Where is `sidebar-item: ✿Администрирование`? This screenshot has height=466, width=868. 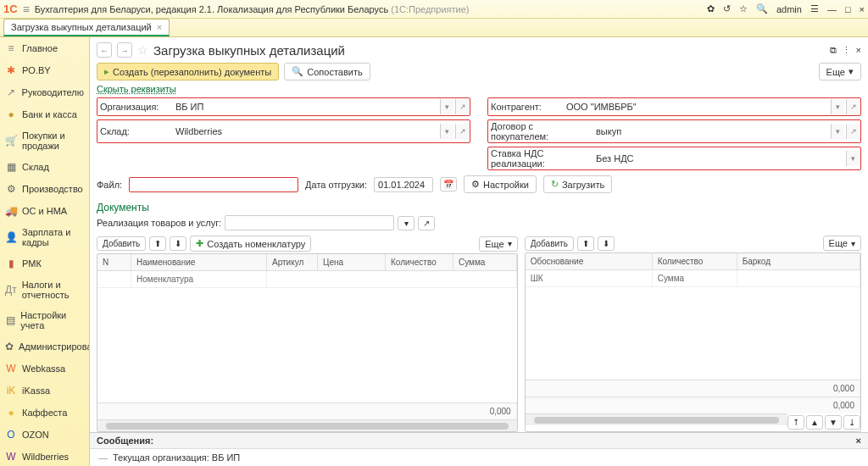
sidebar-item: ✿Администрирование is located at coordinates (44, 347).